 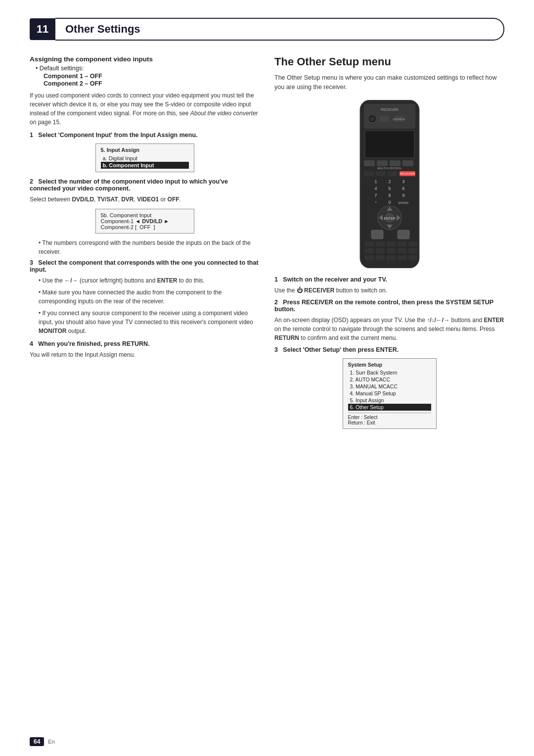 What do you see at coordinates (145, 158) in the screenshot?
I see `screen1-row1: a. Digital Input` at bounding box center [145, 158].